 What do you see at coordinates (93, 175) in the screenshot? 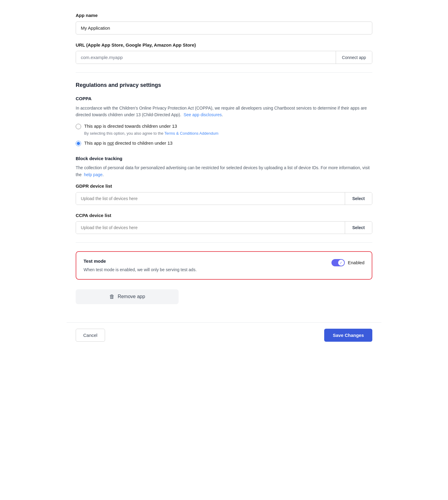
I see `help-page-link: help page` at bounding box center [93, 175].